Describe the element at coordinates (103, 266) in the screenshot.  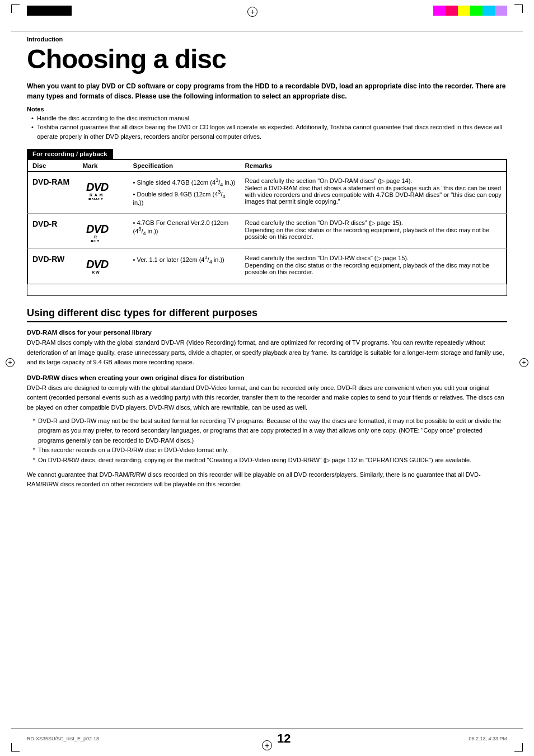
I see `dvd-rw-logo-svg: DVD R W` at that location.